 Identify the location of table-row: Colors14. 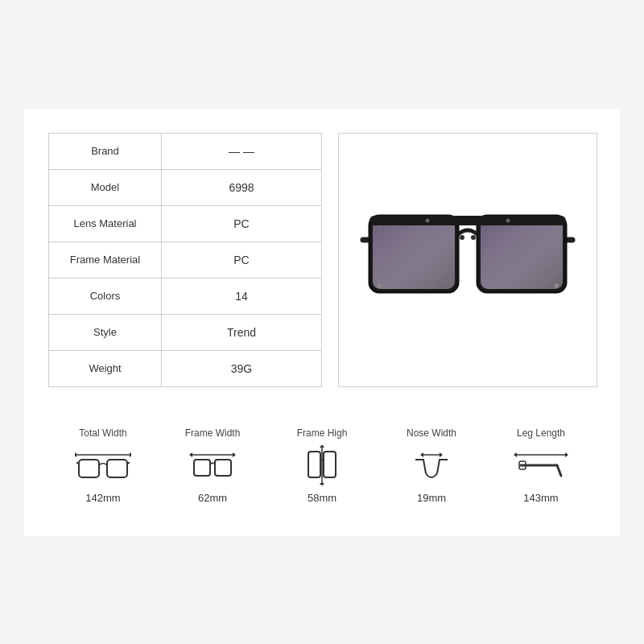
(185, 296).